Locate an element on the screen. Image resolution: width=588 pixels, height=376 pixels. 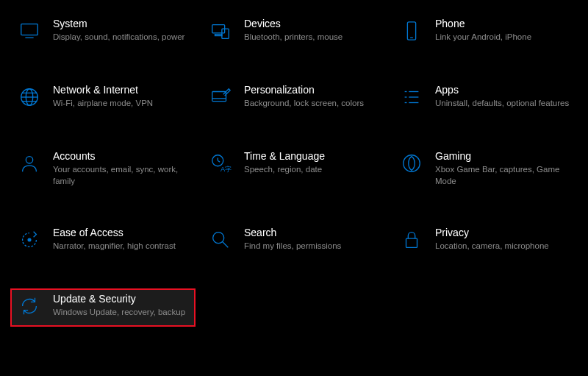
tile-desc: Windows Update, recovery, backup is located at coordinates (121, 313).